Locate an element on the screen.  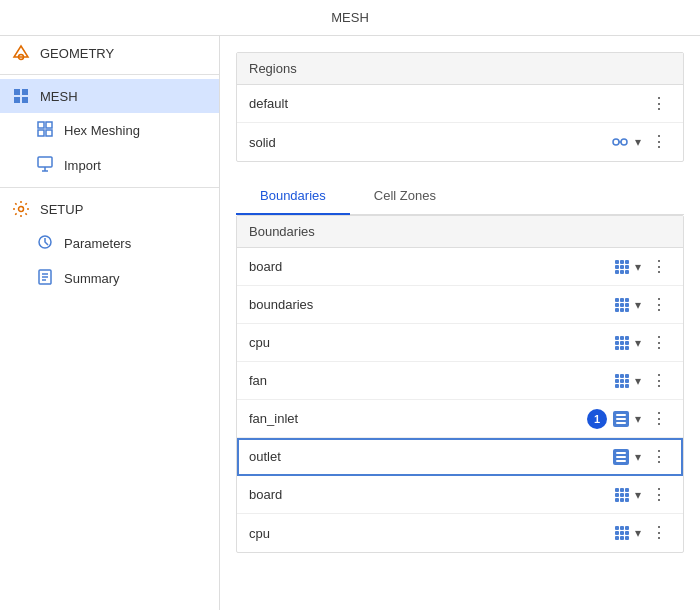
boundary-cpu-menu-button: ⋮ is located at coordinates (659, 343).